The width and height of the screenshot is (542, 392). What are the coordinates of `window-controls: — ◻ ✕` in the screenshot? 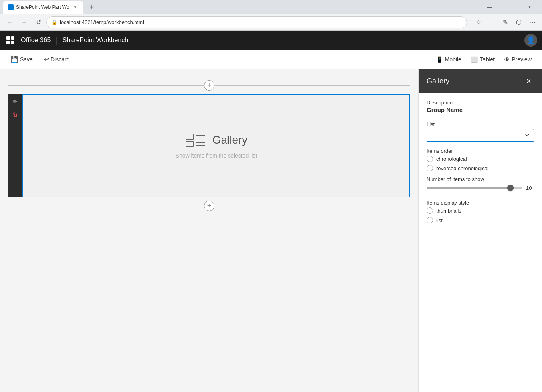 It's located at (510, 7).